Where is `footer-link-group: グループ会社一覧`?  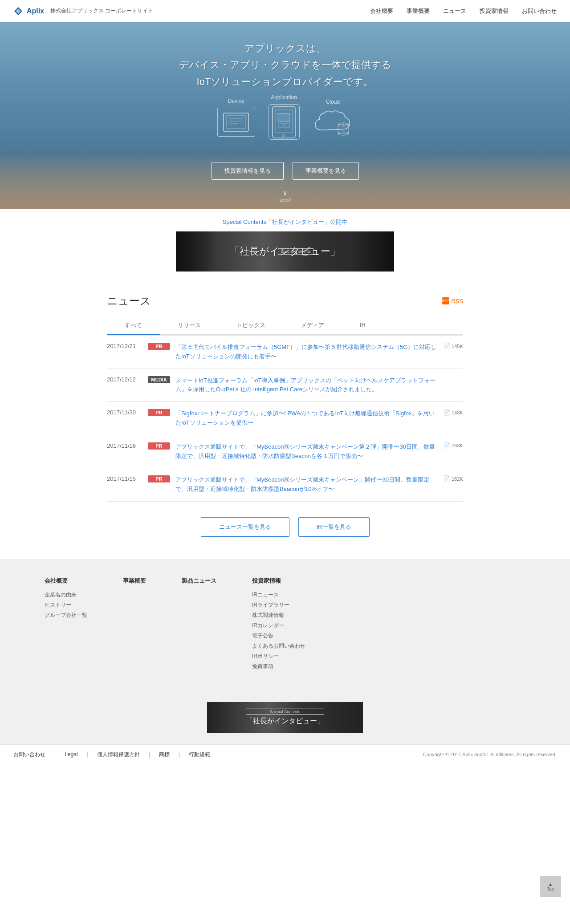 footer-link-group: グループ会社一覧 is located at coordinates (66, 615).